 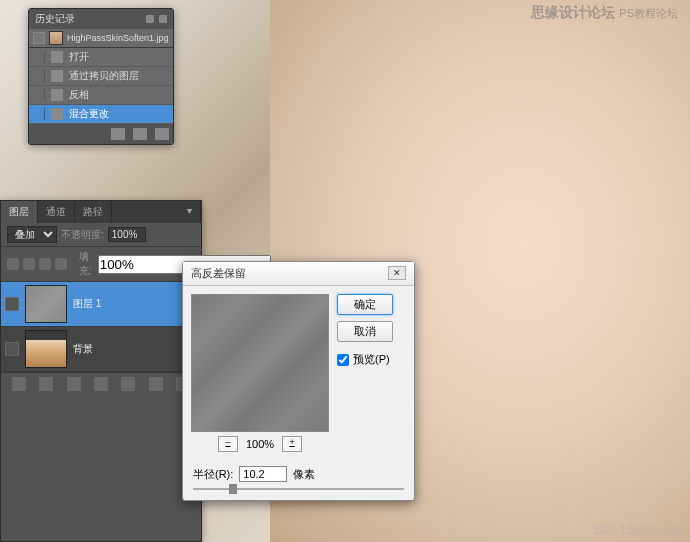 I want to click on watermark-bottom: bbs.16xx8.com, so click(x=638, y=530).